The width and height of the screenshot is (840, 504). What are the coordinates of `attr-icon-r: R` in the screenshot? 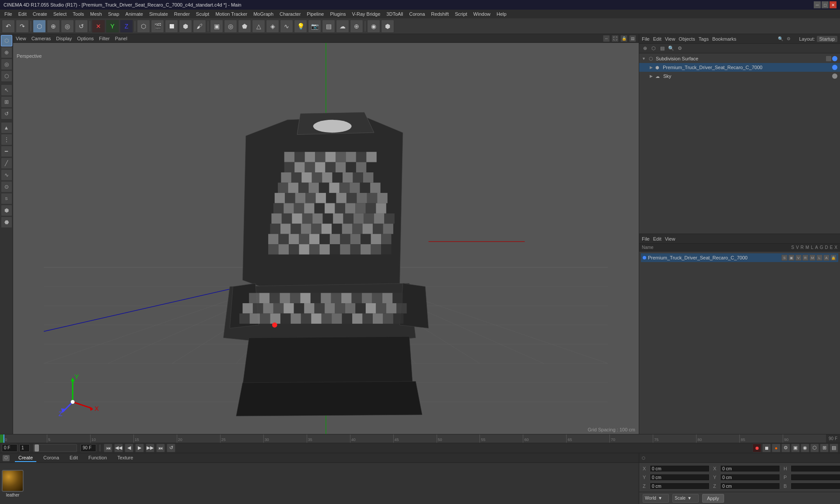 It's located at (805, 258).